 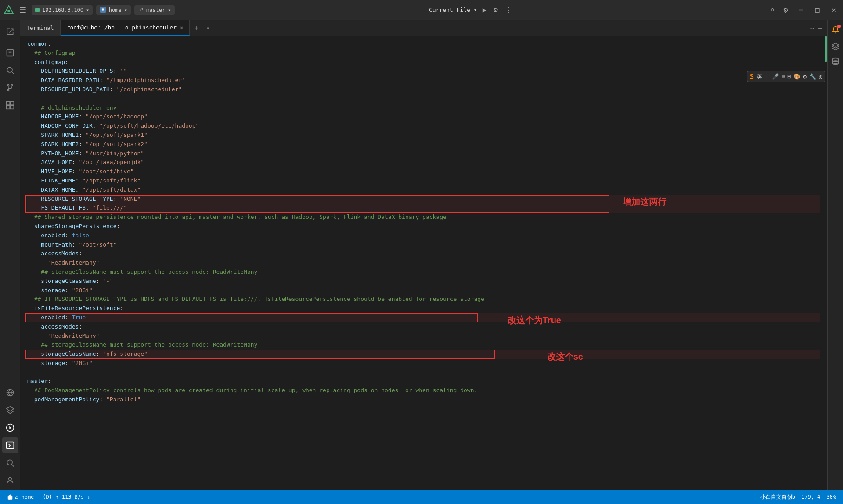 What do you see at coordinates (10, 105) in the screenshot?
I see `activitybar-extensions` at bounding box center [10, 105].